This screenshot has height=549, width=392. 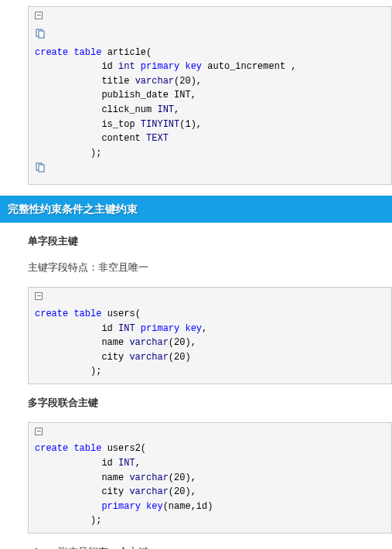 What do you see at coordinates (210, 343) in the screenshot?
I see `code-content: create table users( id INT primary key, …` at bounding box center [210, 343].